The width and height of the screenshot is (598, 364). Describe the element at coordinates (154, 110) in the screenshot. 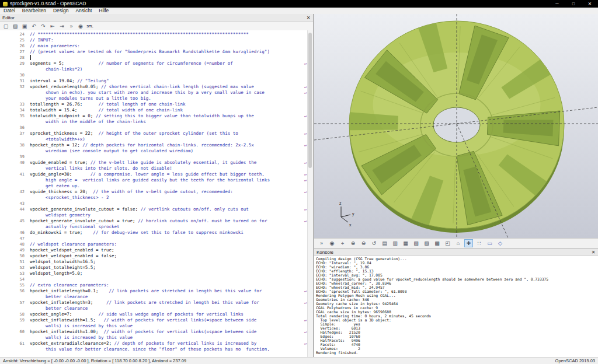

I see `code-row: 34totalwidth = 15.4; // total width of o…` at that location.